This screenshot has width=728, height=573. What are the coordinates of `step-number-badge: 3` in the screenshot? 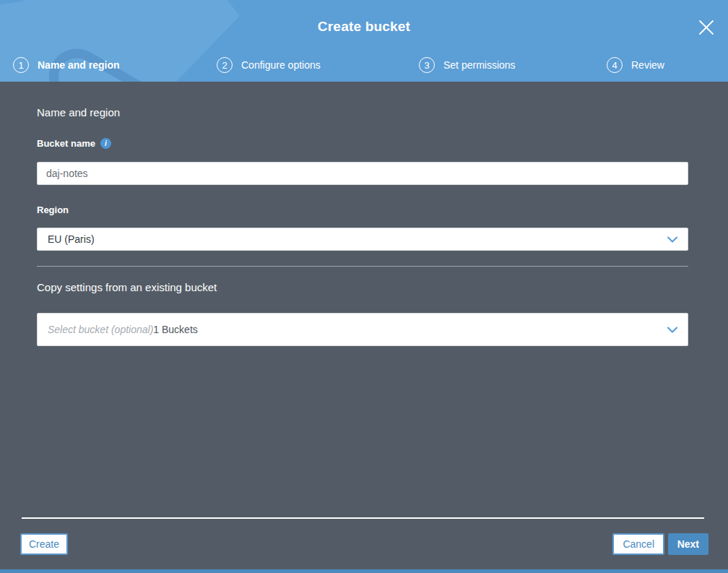 It's located at (427, 65).